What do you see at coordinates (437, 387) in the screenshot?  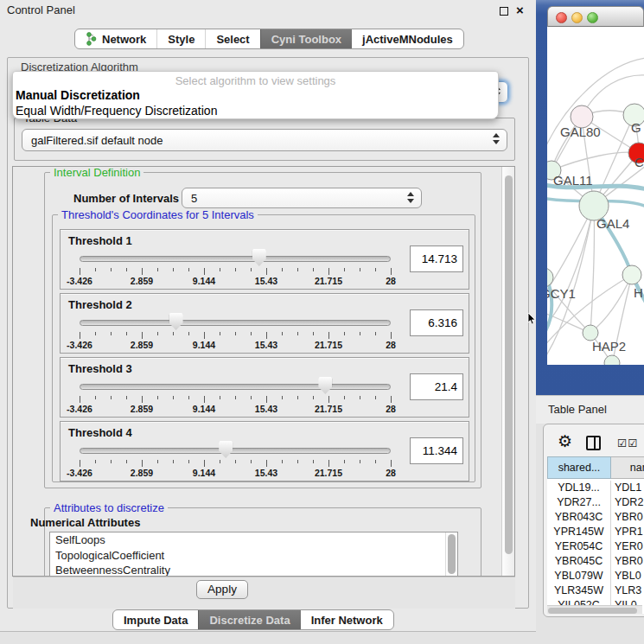 I see `threshold-value-field: 21.4` at bounding box center [437, 387].